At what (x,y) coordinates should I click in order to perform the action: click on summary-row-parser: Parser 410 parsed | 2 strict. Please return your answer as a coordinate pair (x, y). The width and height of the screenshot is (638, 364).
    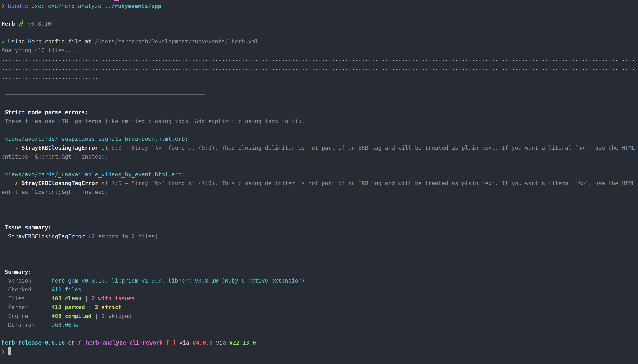
    Looking at the image, I should click on (320, 308).